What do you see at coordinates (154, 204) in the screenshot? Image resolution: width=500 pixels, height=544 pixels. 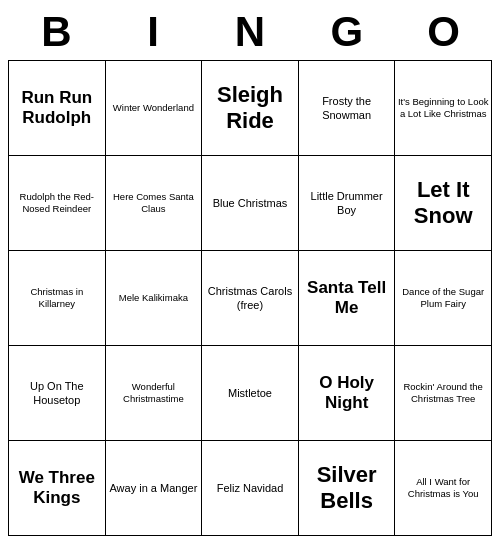 I see `bingo-cell-text: Here Comes Santa Claus` at bounding box center [154, 204].